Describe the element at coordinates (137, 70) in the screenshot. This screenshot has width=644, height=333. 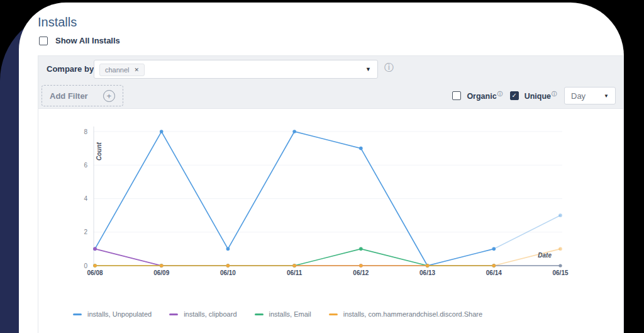
I see `remove-tag-icon: ✕` at that location.